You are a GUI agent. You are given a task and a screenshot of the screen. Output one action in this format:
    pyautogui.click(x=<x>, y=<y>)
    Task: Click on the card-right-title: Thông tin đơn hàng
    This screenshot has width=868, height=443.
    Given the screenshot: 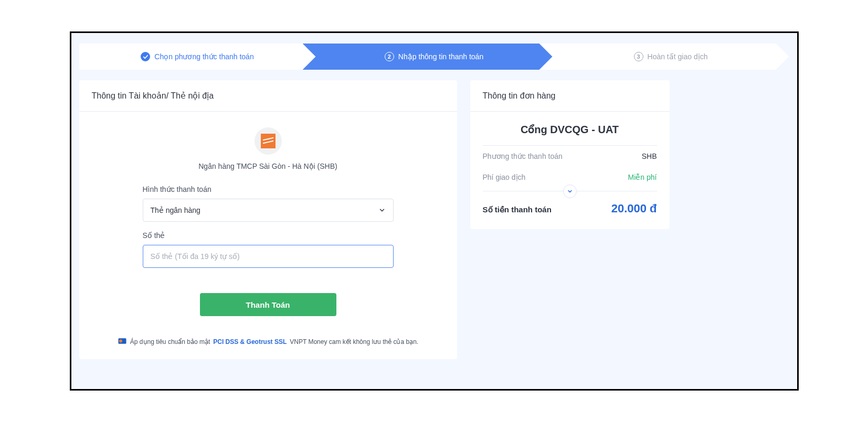 What is the action you would take?
    pyautogui.click(x=570, y=96)
    